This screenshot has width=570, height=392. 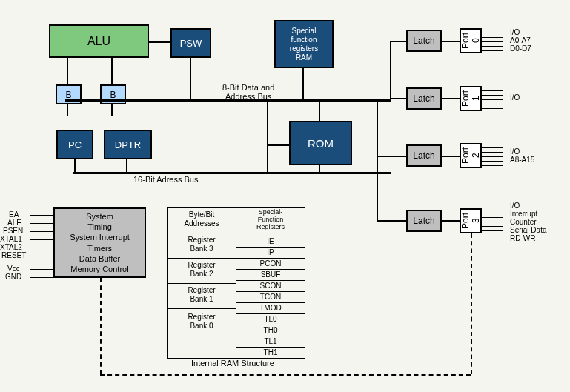 I want to click on latch-1: Latch, so click(x=424, y=99).